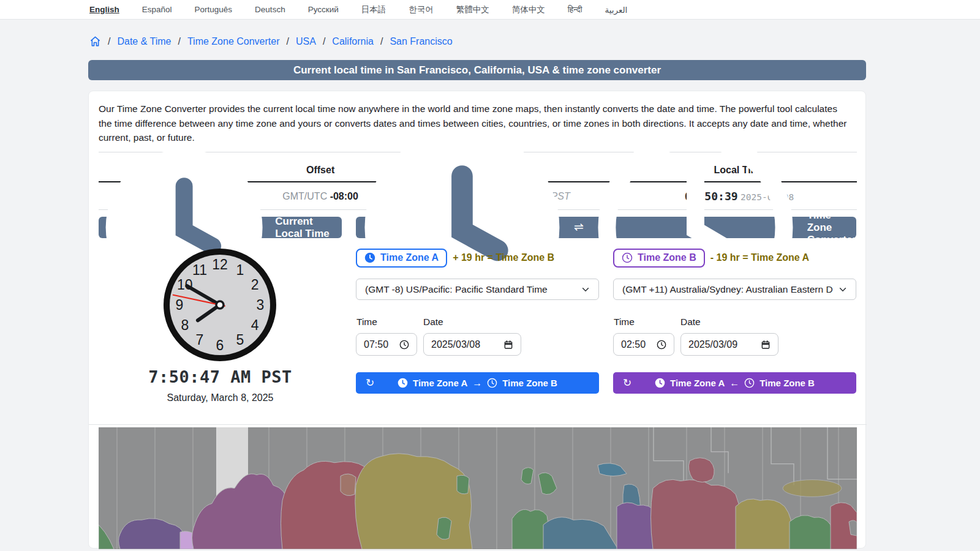  I want to click on language-link: Português, so click(214, 10).